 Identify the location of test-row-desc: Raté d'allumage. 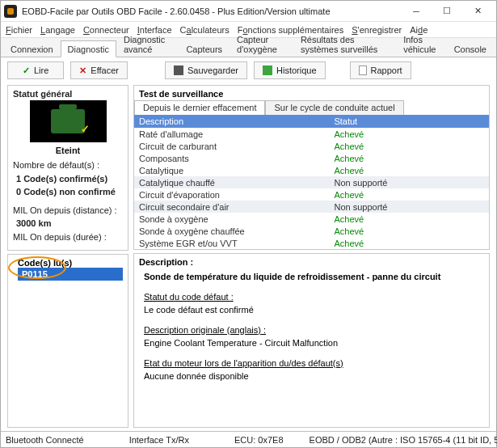
(231, 134).